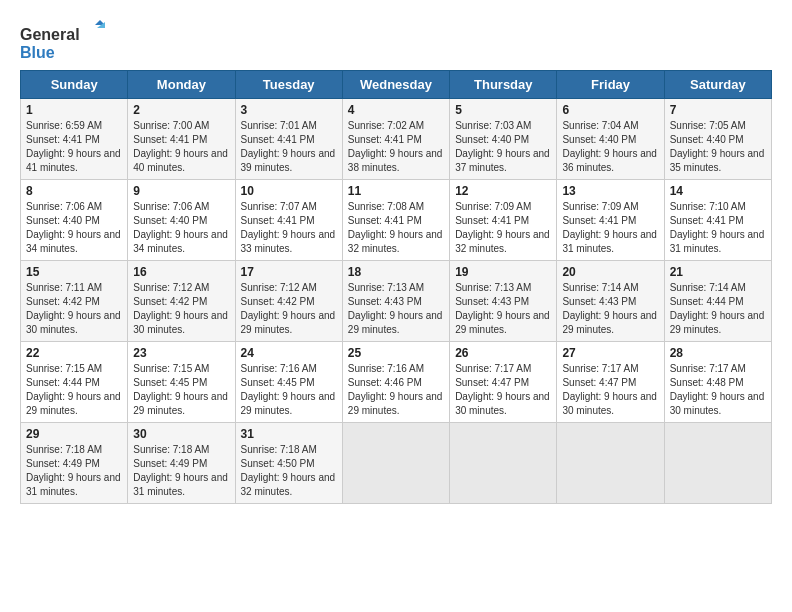  Describe the element at coordinates (38, 52) in the screenshot. I see `svg-text: Blue` at that location.